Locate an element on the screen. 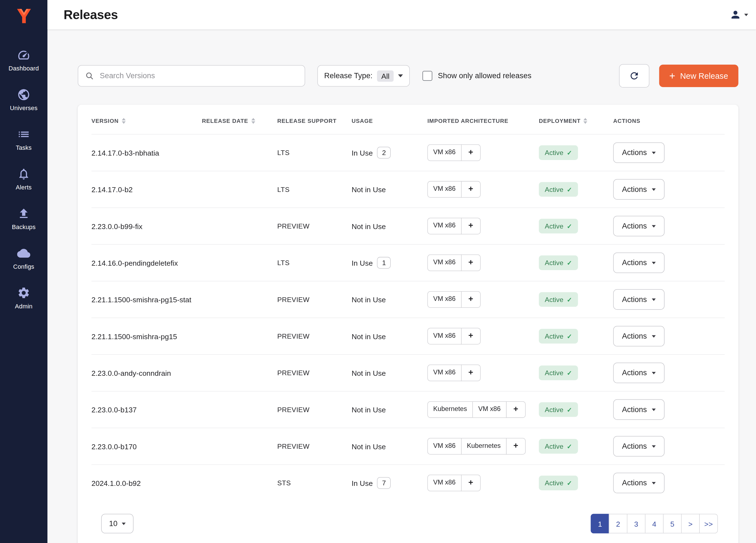 This screenshot has height=543, width=756. next-page-button: > is located at coordinates (691, 524).